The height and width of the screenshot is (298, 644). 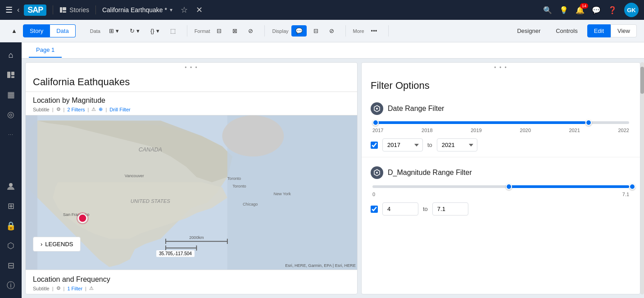 I want to click on comment-button: 💬, so click(x=299, y=31).